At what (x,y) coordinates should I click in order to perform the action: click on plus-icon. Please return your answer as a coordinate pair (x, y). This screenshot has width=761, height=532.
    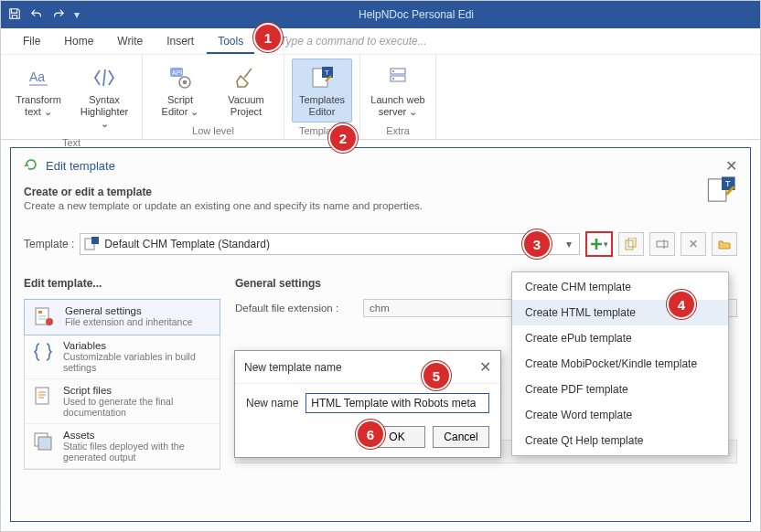
    Looking at the image, I should click on (596, 244).